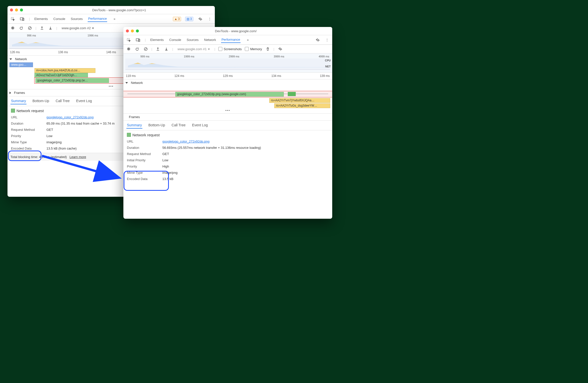 This screenshot has width=588, height=383. Describe the element at coordinates (228, 94) in the screenshot. I see `network-row-highlighted: googlelogo_color_272x92dp.png (www.googl…` at that location.